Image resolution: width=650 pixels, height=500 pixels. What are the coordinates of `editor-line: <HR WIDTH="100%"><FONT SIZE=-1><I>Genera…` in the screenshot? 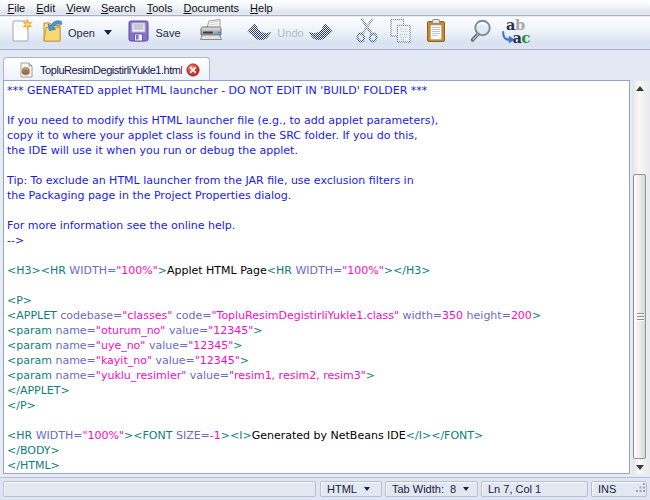 It's located at (318, 436).